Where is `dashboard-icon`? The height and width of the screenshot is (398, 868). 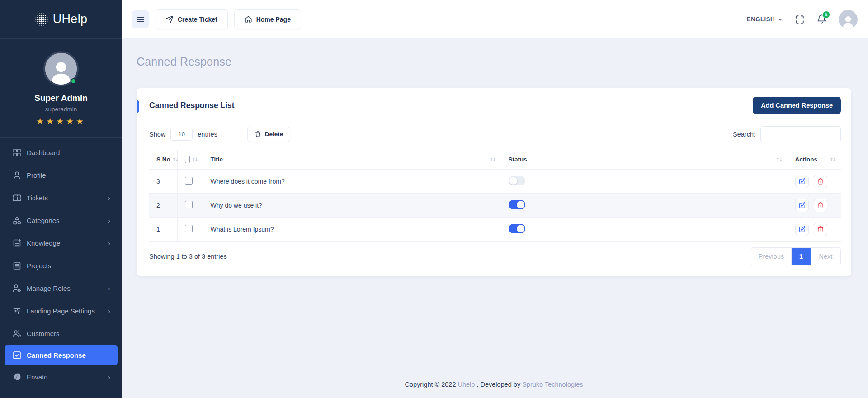
dashboard-icon is located at coordinates (17, 153).